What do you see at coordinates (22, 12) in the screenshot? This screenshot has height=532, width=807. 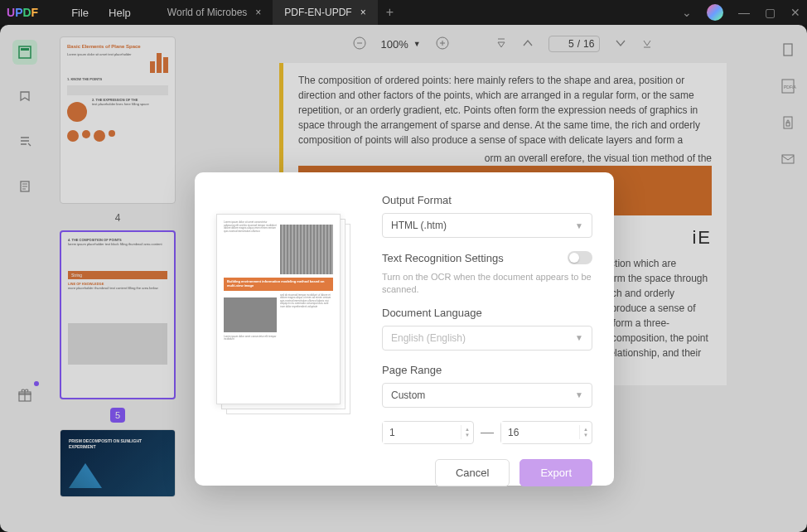 I see `app-logo: UPDF` at bounding box center [22, 12].